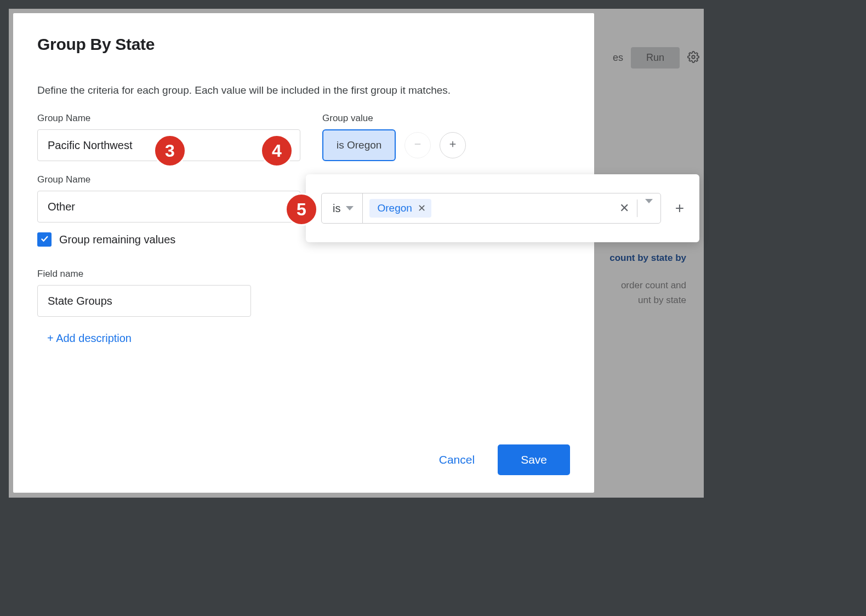  What do you see at coordinates (418, 145) in the screenshot?
I see `remove-value-button` at bounding box center [418, 145].